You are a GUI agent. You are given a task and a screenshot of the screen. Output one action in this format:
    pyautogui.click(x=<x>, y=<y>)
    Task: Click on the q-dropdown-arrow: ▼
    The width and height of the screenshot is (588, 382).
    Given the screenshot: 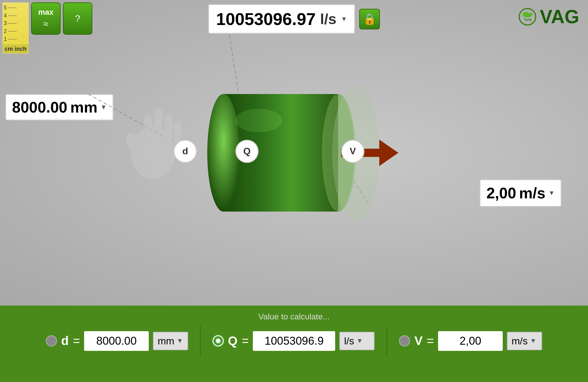 What is the action you would take?
    pyautogui.click(x=360, y=341)
    